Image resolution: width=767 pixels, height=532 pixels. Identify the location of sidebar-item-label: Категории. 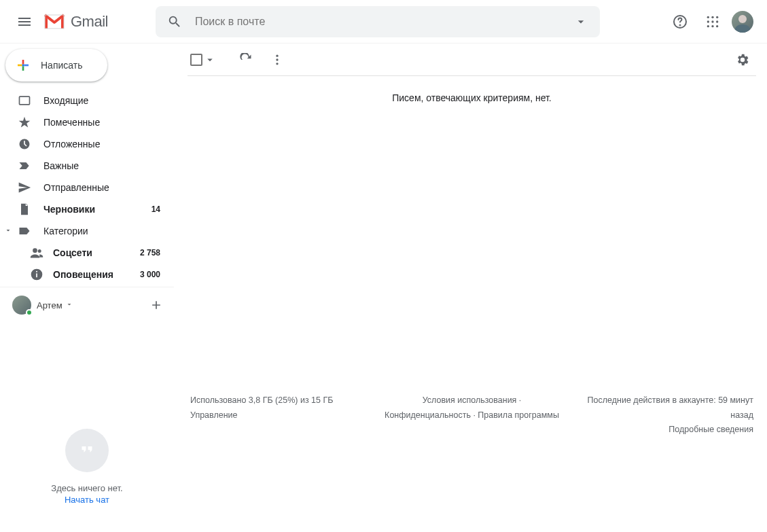
(102, 231).